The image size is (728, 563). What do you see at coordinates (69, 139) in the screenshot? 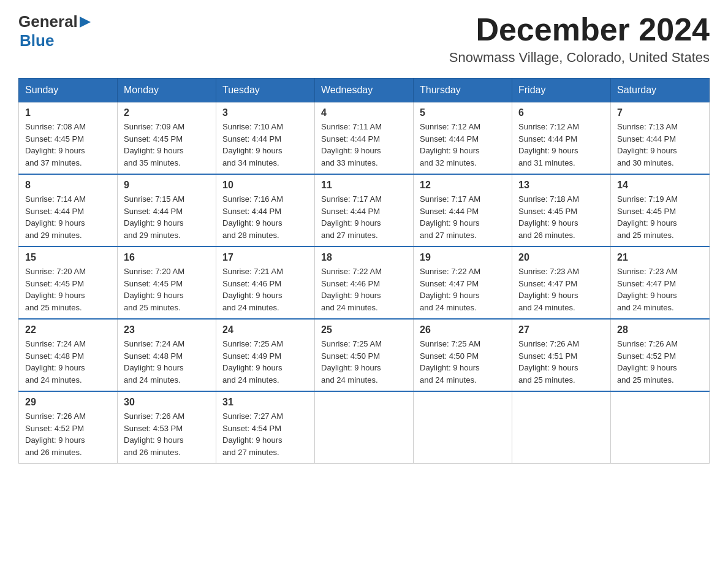
I see `calendar-cell: 1 Sunrise: 7:08 AMSunset: 4:45 PMDayligh…` at bounding box center [69, 139].